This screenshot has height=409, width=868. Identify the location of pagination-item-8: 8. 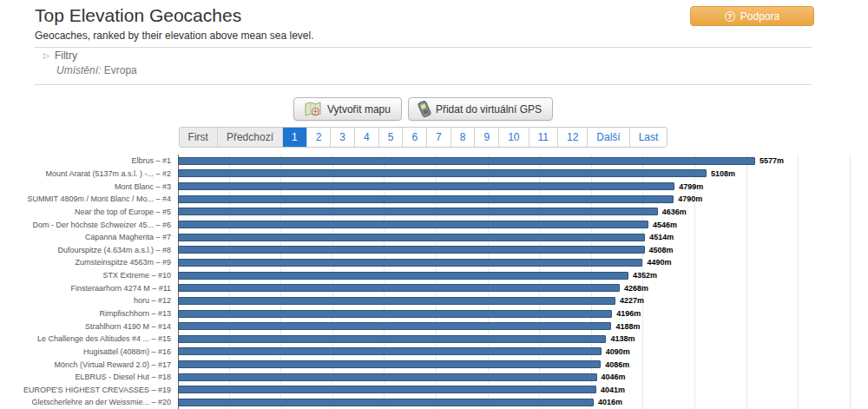
(463, 137).